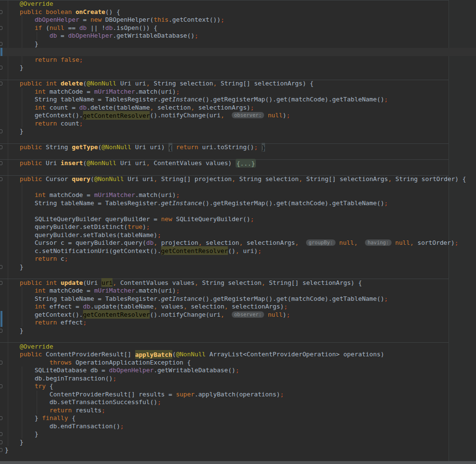  I want to click on code-line: db.setTransactionSuccessful();, so click(238, 403).